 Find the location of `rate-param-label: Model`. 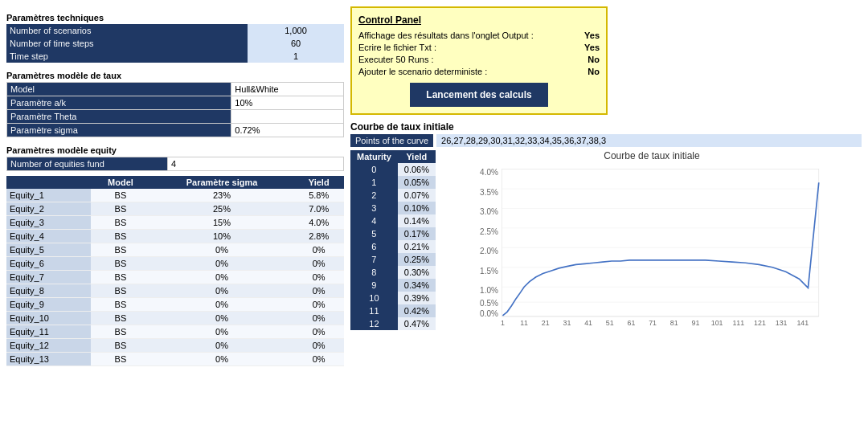

rate-param-label: Model is located at coordinates (119, 90).